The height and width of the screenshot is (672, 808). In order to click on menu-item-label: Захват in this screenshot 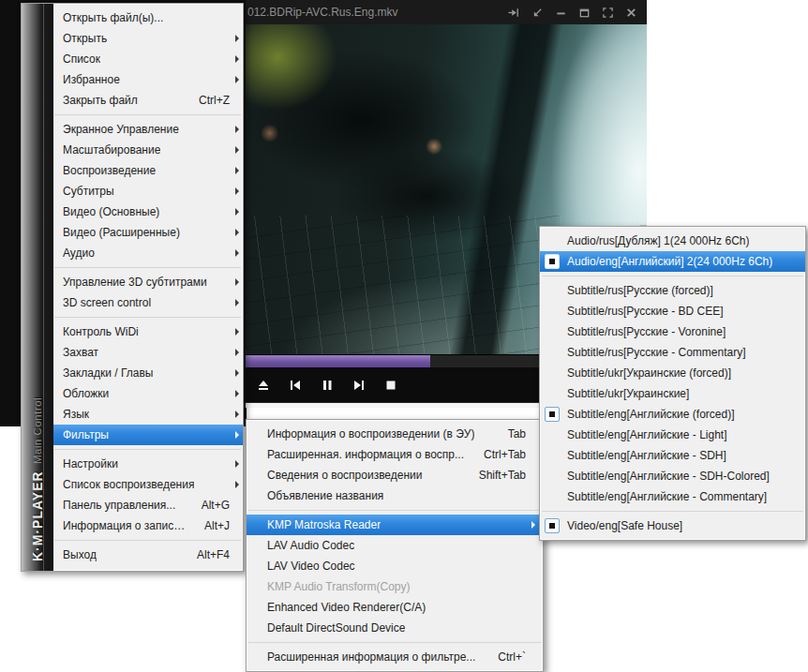, I will do `click(81, 352)`.